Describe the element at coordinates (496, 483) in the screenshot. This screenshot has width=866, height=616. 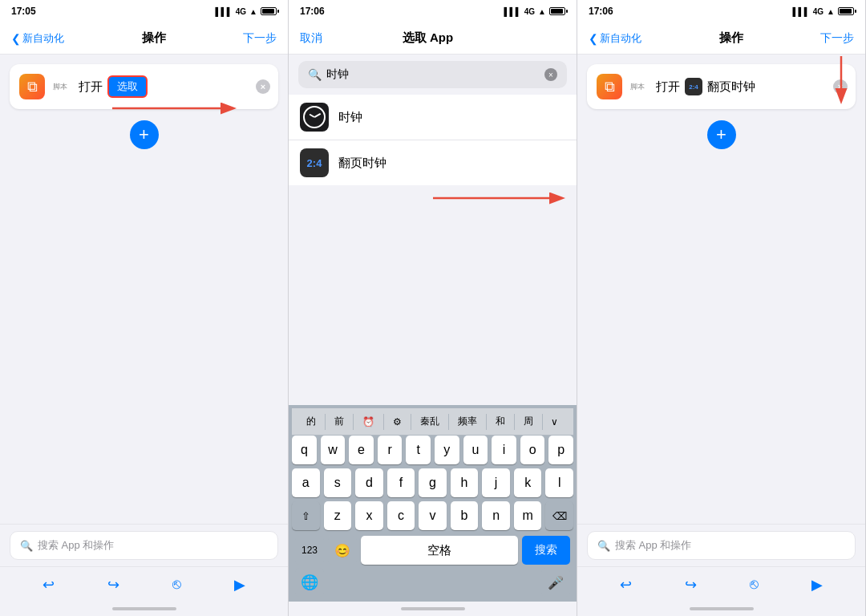
I see `key-j: j` at that location.